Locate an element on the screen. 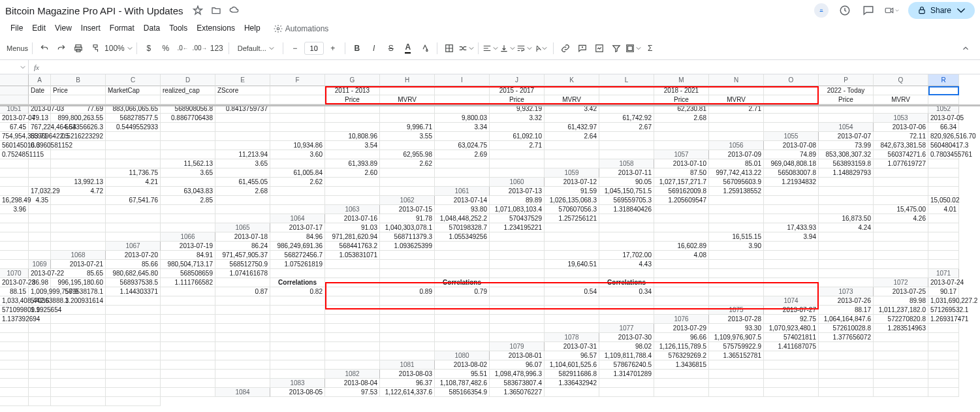  col-header-R: R is located at coordinates (944, 80).